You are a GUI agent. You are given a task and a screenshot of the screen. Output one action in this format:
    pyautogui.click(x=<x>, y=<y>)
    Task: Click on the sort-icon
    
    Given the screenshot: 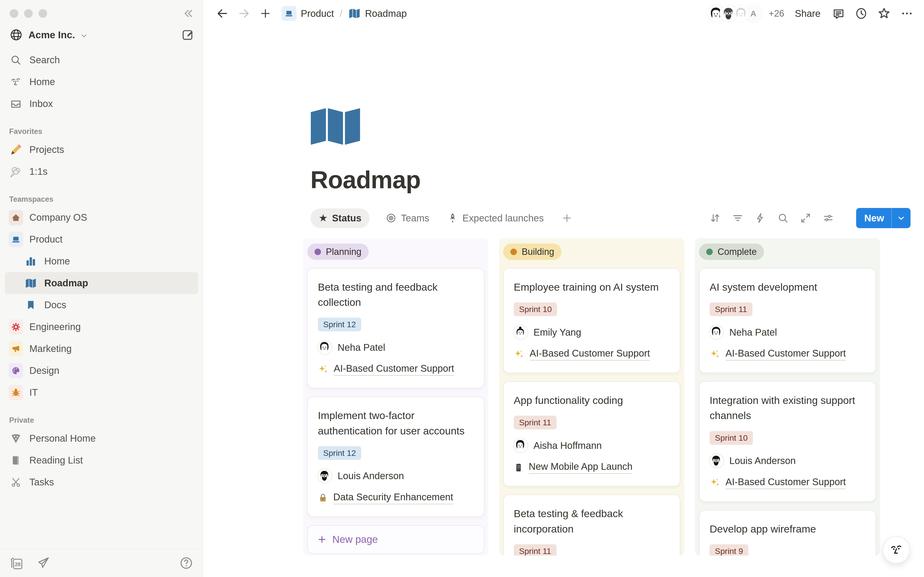 What is the action you would take?
    pyautogui.click(x=715, y=218)
    